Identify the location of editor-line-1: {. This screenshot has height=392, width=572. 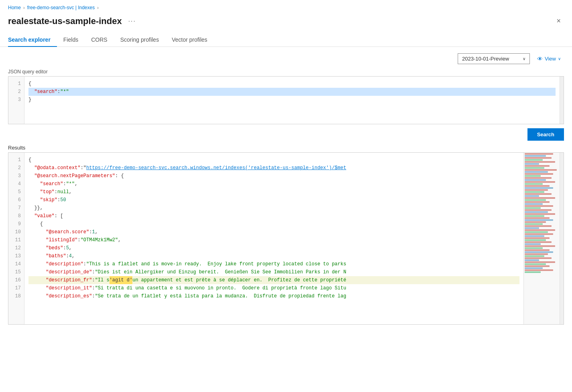
(292, 84).